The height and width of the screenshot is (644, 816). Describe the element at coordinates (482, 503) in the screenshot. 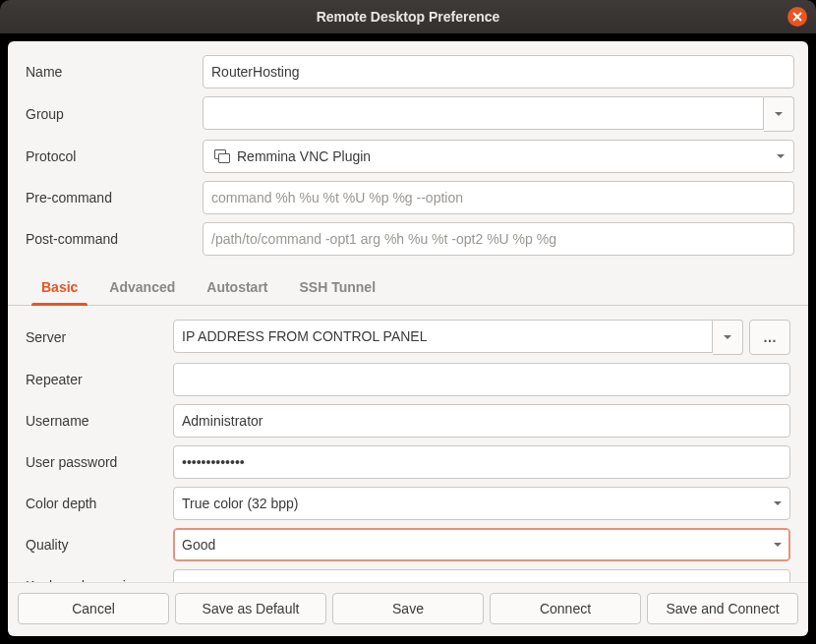

I see `colordepth-select: True color (32 bpp)` at that location.